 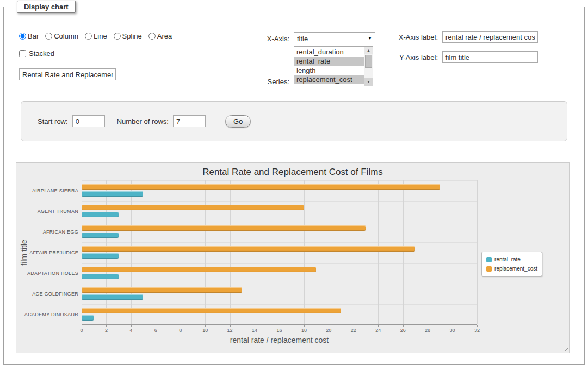 What do you see at coordinates (47, 211) in the screenshot?
I see `category-label: AGENT TRUMAN` at bounding box center [47, 211].